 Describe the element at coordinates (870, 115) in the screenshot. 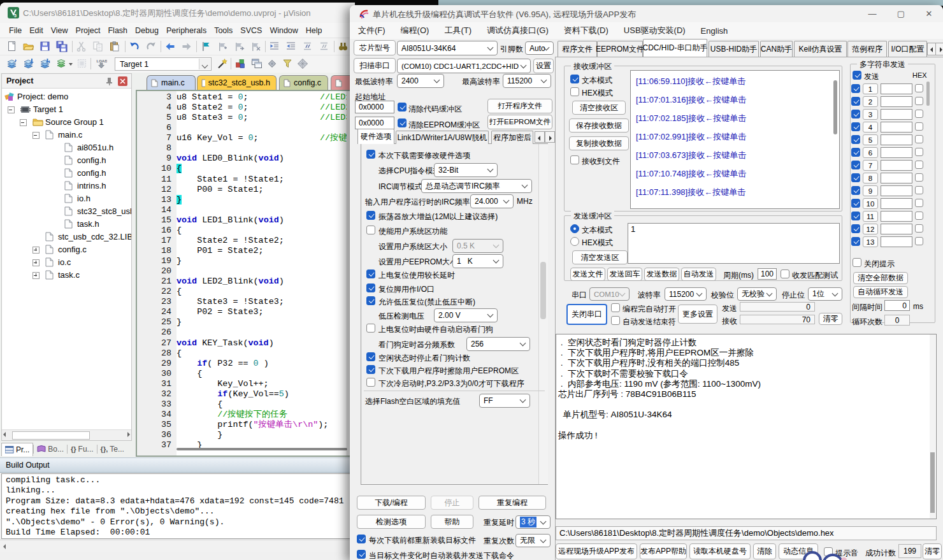

I see `multi-row-3-button: 3` at that location.